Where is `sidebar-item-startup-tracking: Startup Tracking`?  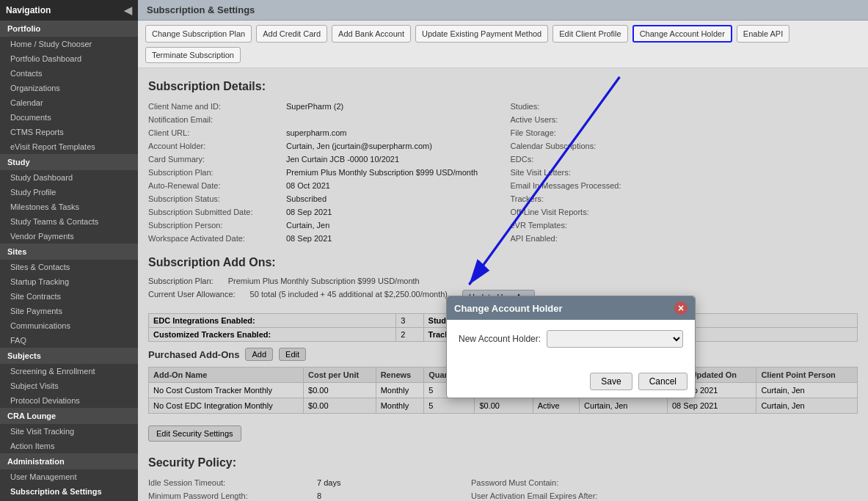 sidebar-item-startup-tracking: Startup Tracking is located at coordinates (69, 282).